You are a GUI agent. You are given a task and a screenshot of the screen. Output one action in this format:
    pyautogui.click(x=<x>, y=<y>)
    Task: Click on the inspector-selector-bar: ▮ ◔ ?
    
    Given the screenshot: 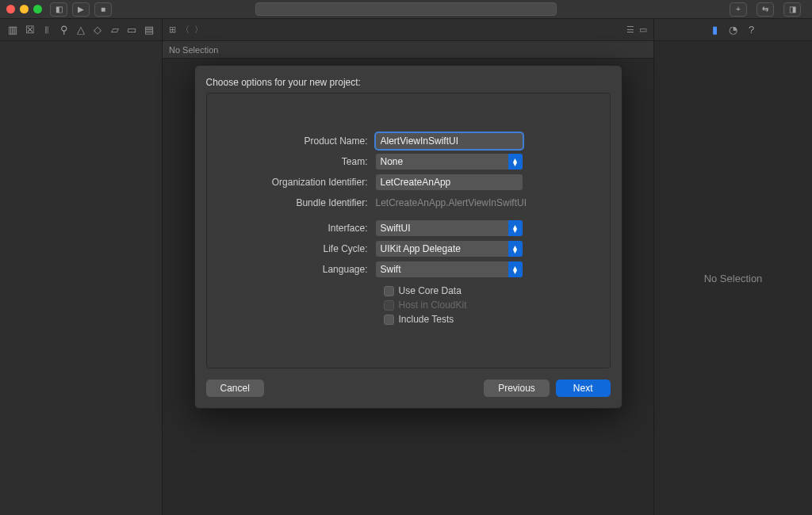 What is the action you would take?
    pyautogui.click(x=733, y=30)
    